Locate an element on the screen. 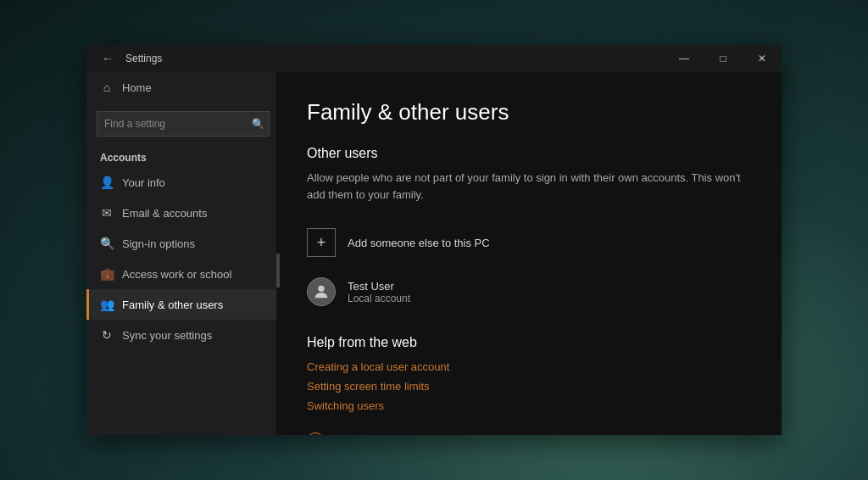 Image resolution: width=868 pixels, height=480 pixels. sidebar-item-label: Your info is located at coordinates (144, 183).